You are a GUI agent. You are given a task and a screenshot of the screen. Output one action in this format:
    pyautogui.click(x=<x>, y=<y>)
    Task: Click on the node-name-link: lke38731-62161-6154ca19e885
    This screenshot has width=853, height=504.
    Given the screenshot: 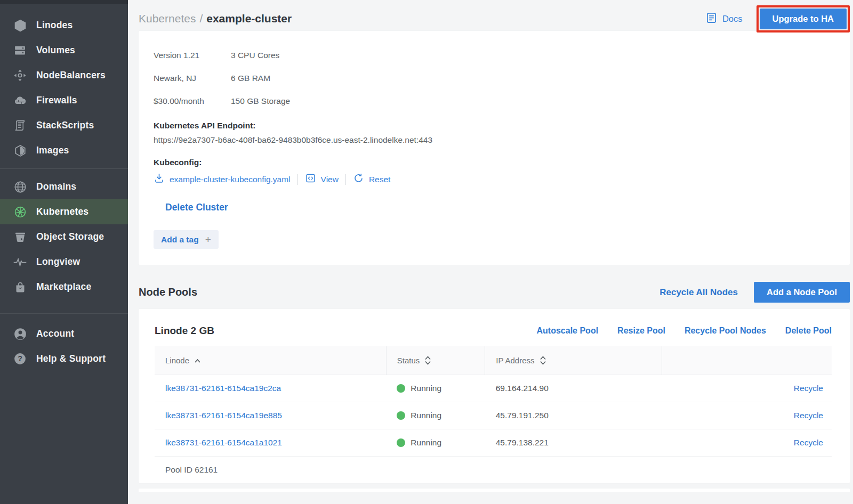 What is the action you would take?
    pyautogui.click(x=224, y=416)
    